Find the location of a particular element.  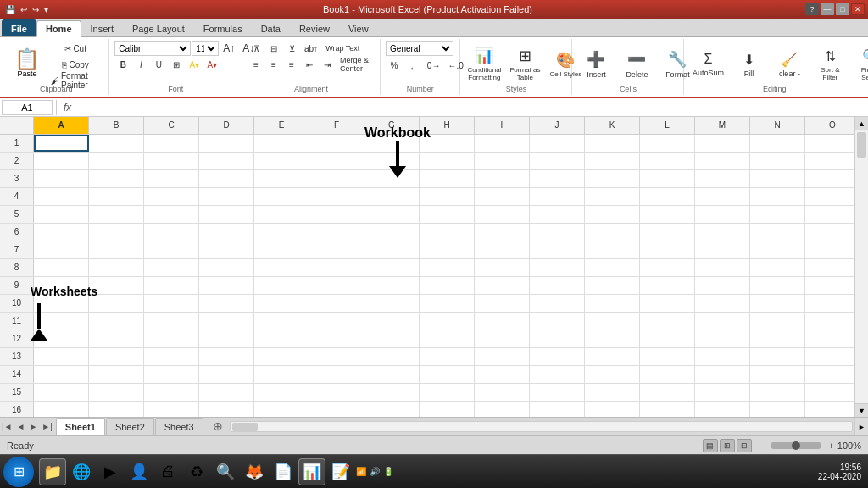

cell-K14 is located at coordinates (612, 374).